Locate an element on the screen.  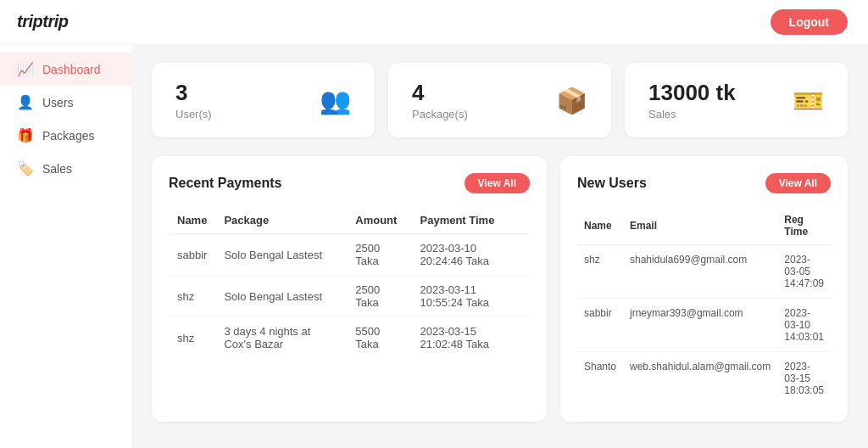
payments-card-header: Recent Payments View All is located at coordinates (349, 183).